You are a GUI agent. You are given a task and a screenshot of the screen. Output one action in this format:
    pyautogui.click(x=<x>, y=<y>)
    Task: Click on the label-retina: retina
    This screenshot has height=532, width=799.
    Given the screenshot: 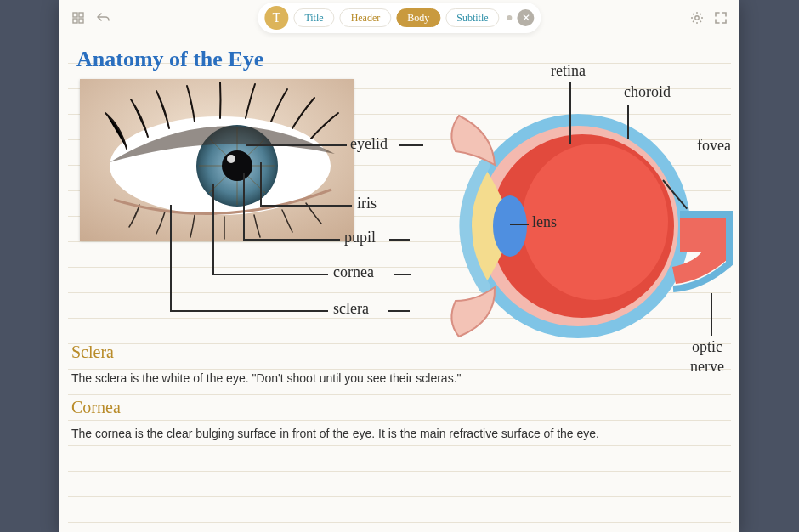 What is the action you would take?
    pyautogui.click(x=568, y=71)
    